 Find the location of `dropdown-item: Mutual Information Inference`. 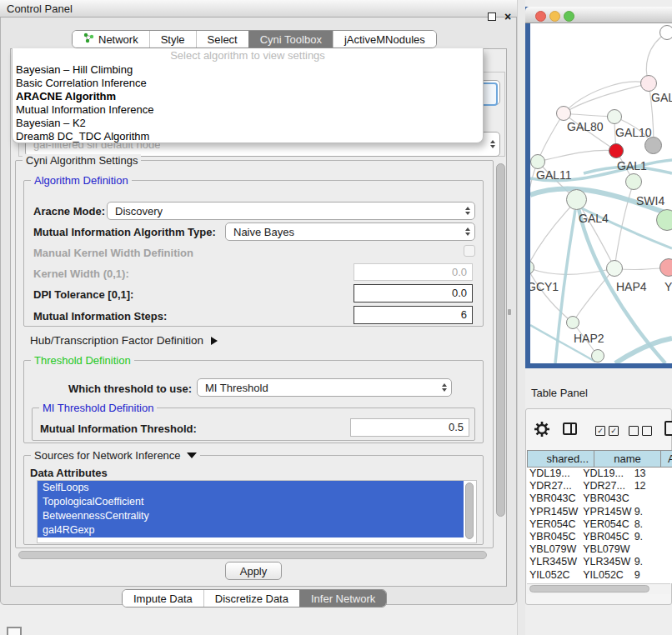

dropdown-item: Mutual Information Inference is located at coordinates (248, 110).